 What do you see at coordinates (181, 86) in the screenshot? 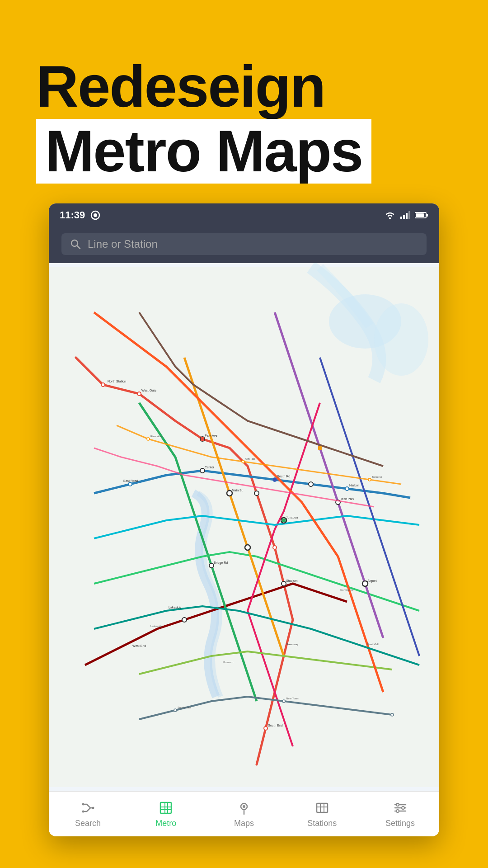
I see `hero-title-line1: Redeseign` at bounding box center [181, 86].